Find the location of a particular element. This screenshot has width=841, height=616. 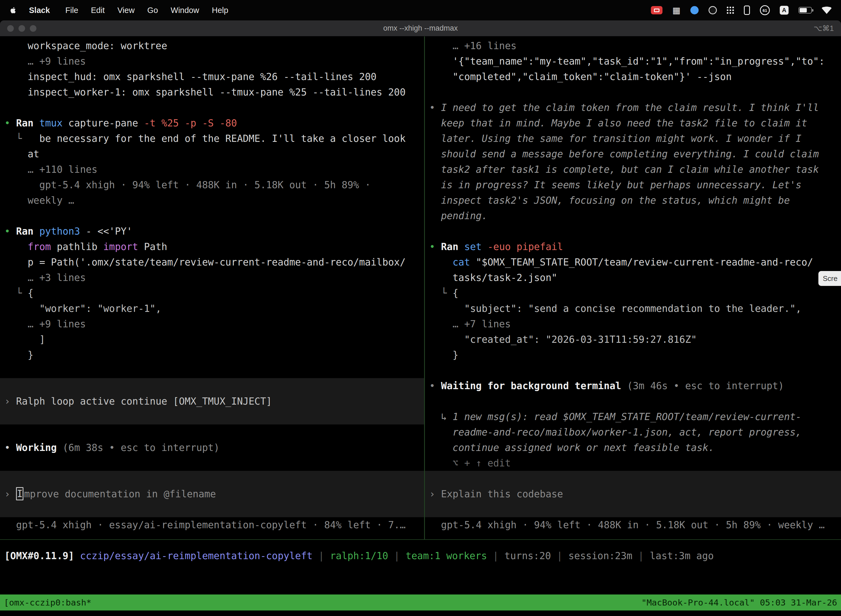

terminal-row: "completed","claim_token":"claim-token"}… is located at coordinates (633, 77).